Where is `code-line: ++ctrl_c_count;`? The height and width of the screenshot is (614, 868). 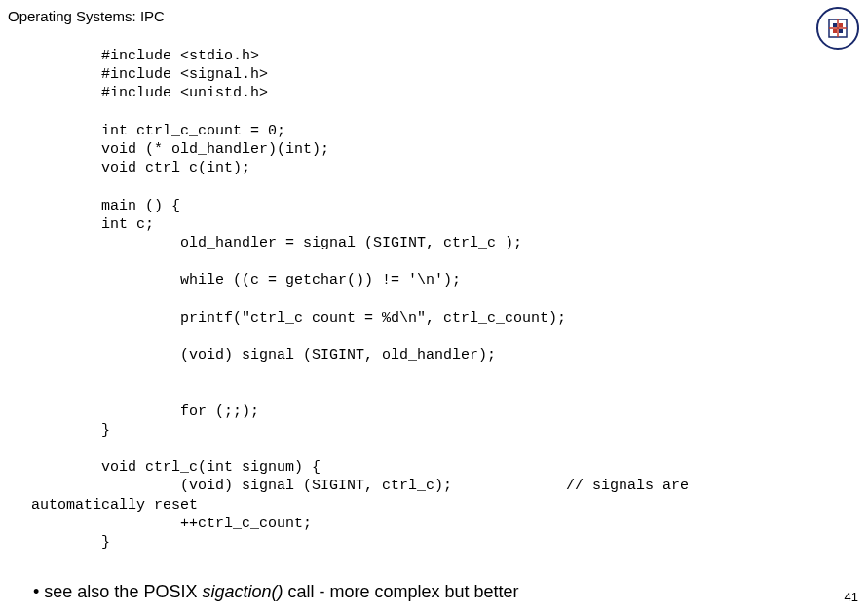
code-line: ++ctrl_c_count; is located at coordinates (171, 524).